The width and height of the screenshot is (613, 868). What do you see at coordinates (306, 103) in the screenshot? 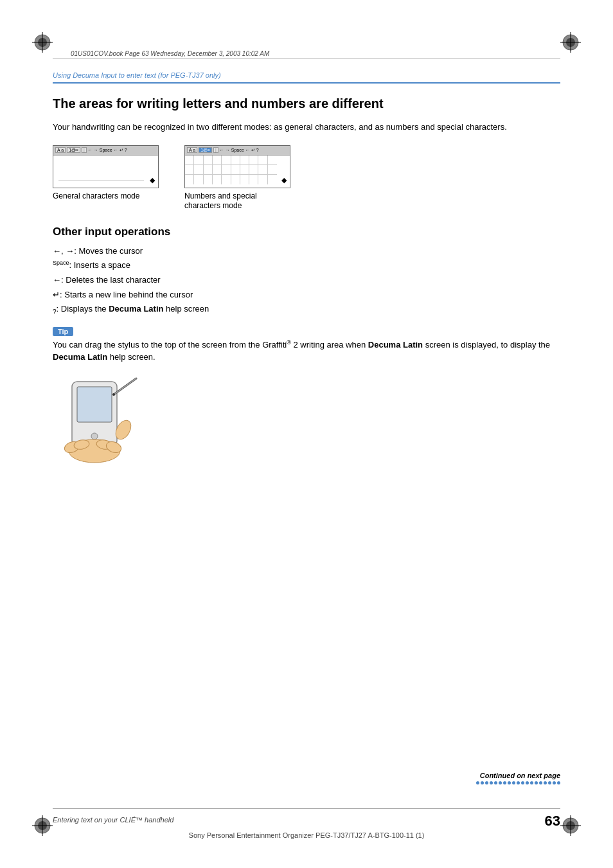
I see `main-heading: The areas for writing letters and number…` at bounding box center [306, 103].